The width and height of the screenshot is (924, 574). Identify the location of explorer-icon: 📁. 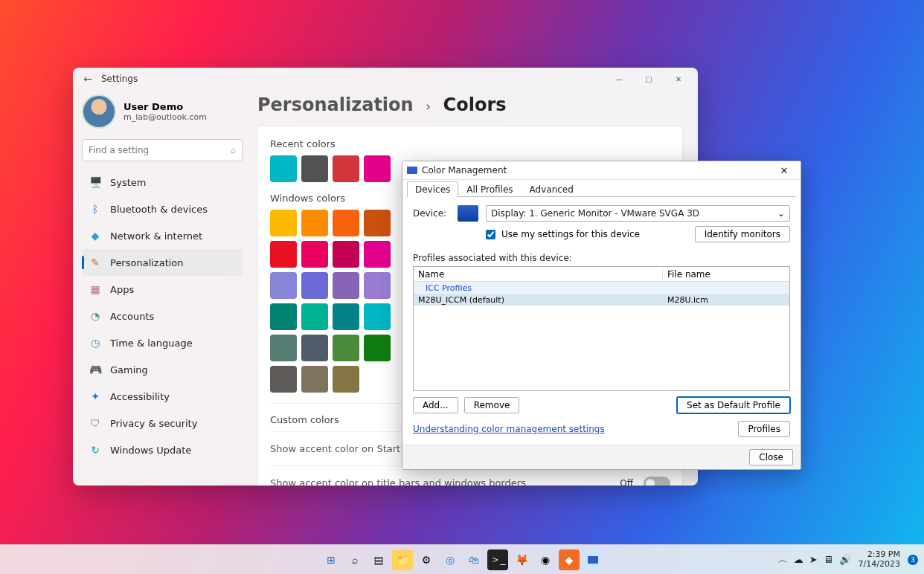
(402, 560).